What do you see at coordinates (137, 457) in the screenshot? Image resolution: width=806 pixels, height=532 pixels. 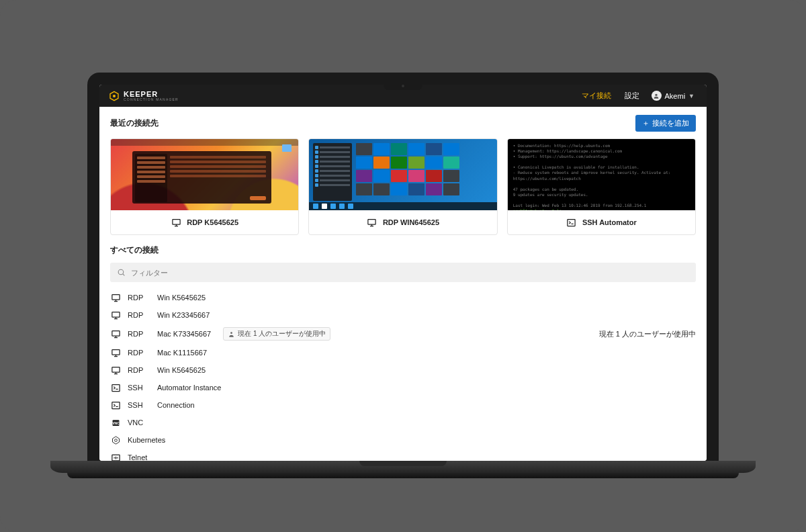 I see `connection-name: Telnet` at bounding box center [137, 457].